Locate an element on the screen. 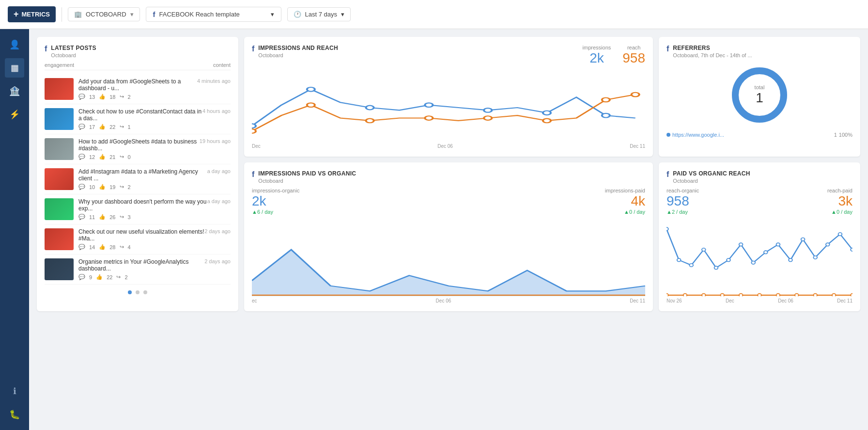 The image size is (868, 430). like-count: 18 is located at coordinates (112, 97).